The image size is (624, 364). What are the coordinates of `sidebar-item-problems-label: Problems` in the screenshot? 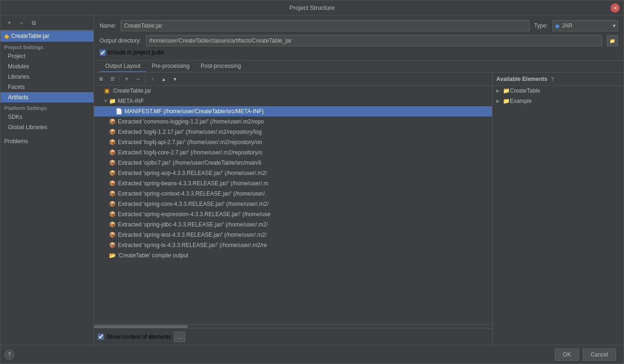 It's located at (16, 141).